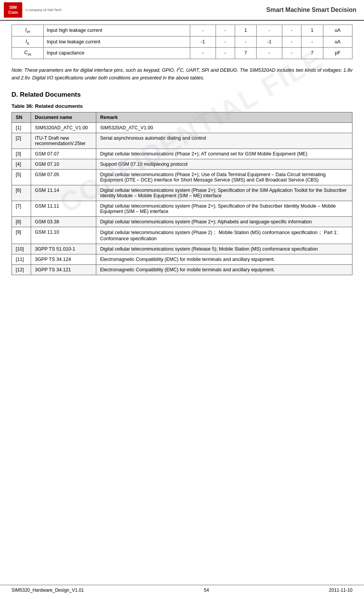 The image size is (364, 599). I want to click on page-footer: SIM5320_Hardware_Design_V1.01 54 2011-11…, so click(182, 590).